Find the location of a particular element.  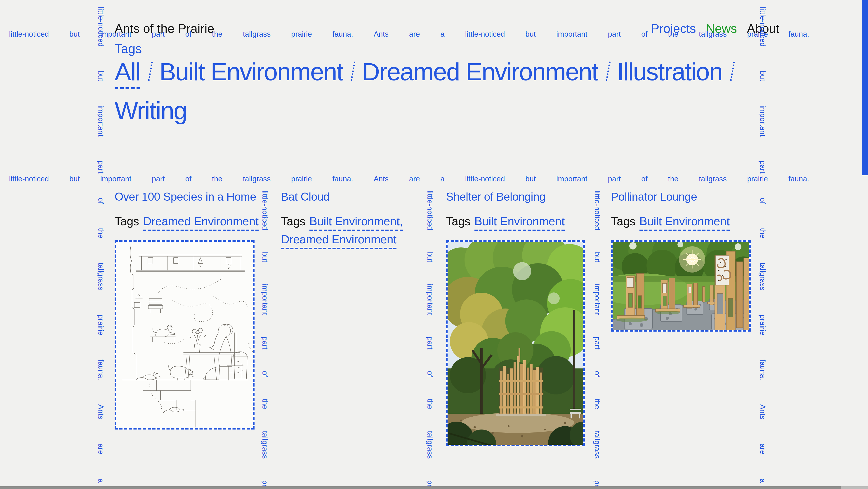

filter-row-1: AllBuilt EnvironmentDreamed EnvironmentI… is located at coordinates (466, 74).